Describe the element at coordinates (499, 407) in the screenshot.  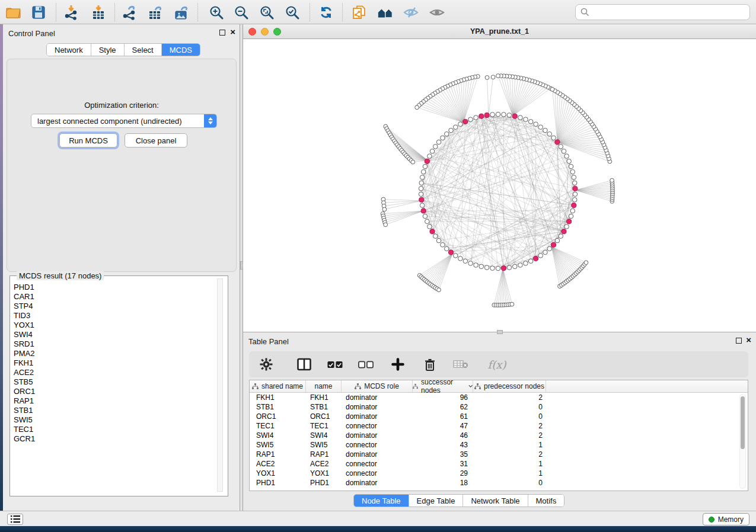
I see `table-row: STB1 STB1 dominator 62 0` at that location.